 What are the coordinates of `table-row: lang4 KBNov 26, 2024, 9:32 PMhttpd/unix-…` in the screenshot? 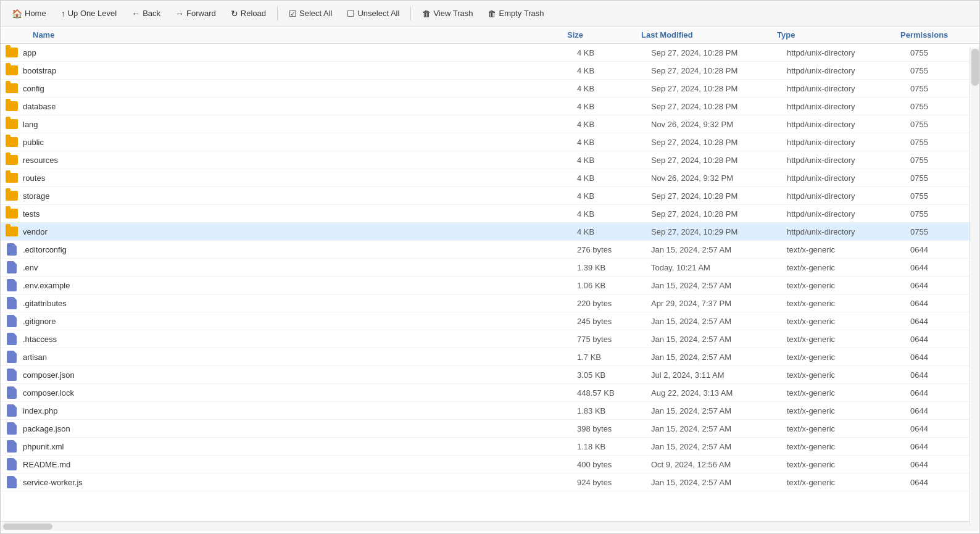 It's located at (490, 125).